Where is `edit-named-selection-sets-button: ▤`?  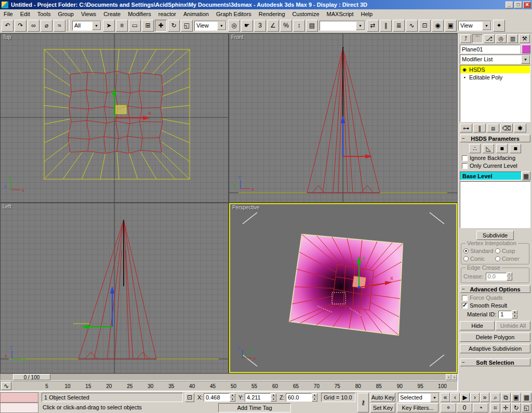 edit-named-selection-sets-button: ▤ is located at coordinates (312, 26).